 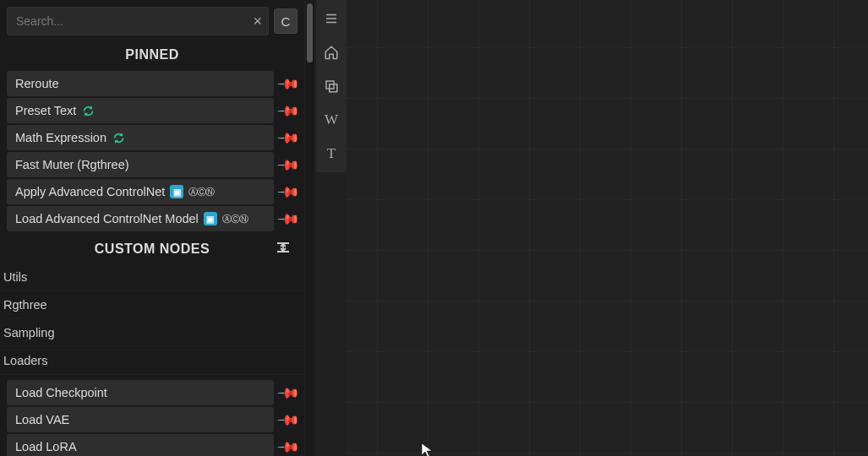 I want to click on pinned-label-text: Load Advanced ControlNet Model, so click(x=106, y=219).